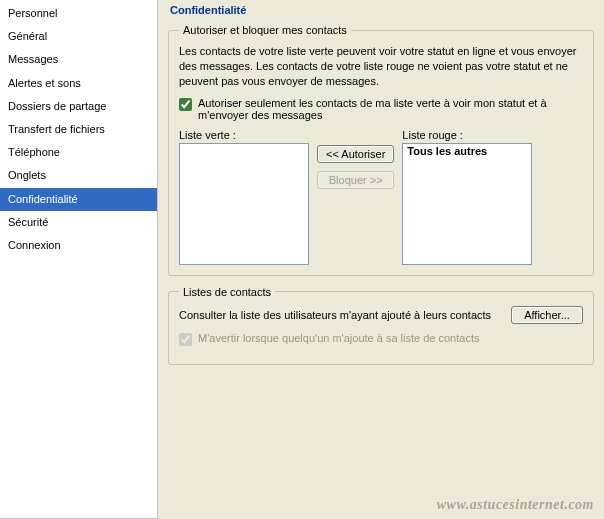 This screenshot has height=519, width=604. What do you see at coordinates (227, 292) in the screenshot?
I see `contacts-legend: Listes de contacts` at bounding box center [227, 292].